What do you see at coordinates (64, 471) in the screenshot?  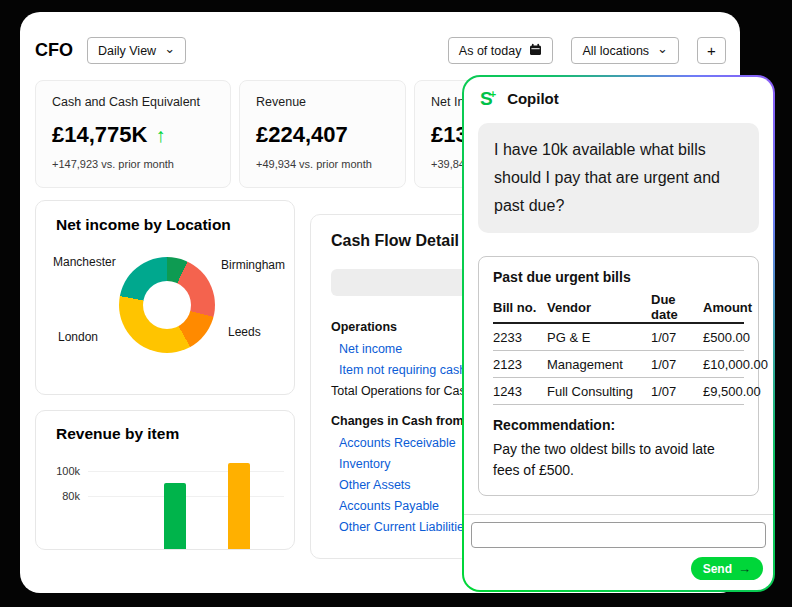 I see `y-axis-tick: 100k` at bounding box center [64, 471].